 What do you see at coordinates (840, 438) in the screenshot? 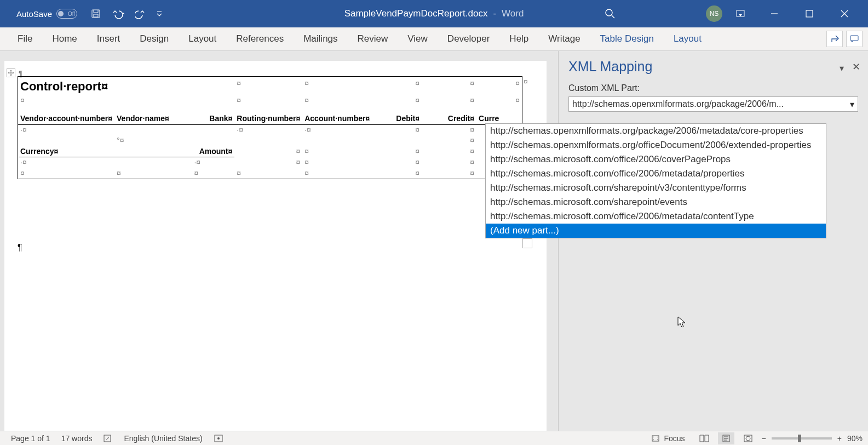
I see `zoom-in-button: +` at bounding box center [840, 438].